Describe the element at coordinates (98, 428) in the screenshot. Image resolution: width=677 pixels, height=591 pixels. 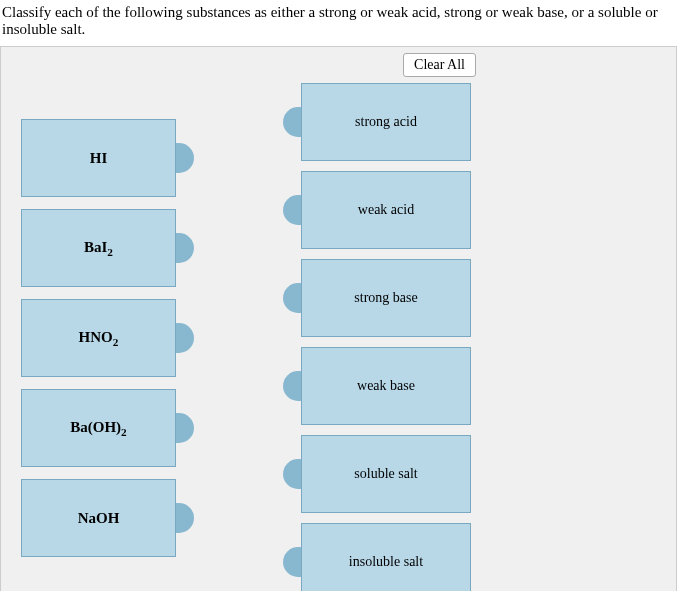
I see `source-item: Ba(OH)2` at that location.